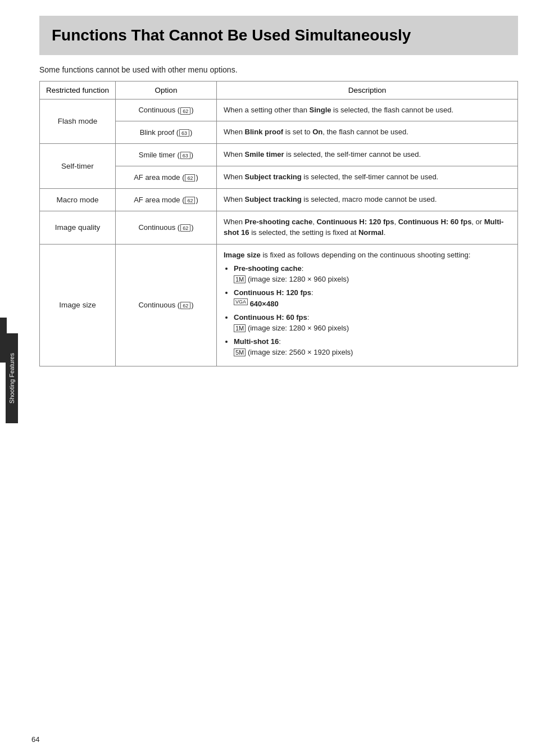 The height and width of the screenshot is (756, 536). I want to click on description-cell: When Pre-shooting cache, Continuous H: 1…, so click(367, 227).